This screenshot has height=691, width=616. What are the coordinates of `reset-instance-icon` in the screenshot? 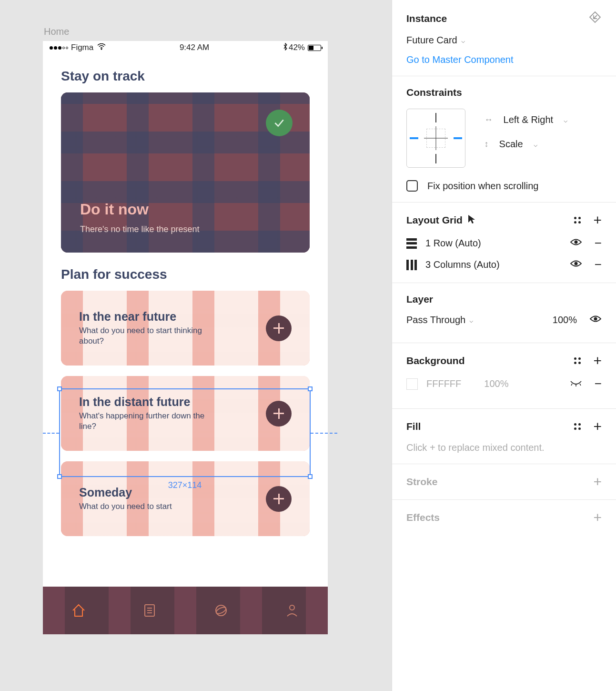 It's located at (595, 18).